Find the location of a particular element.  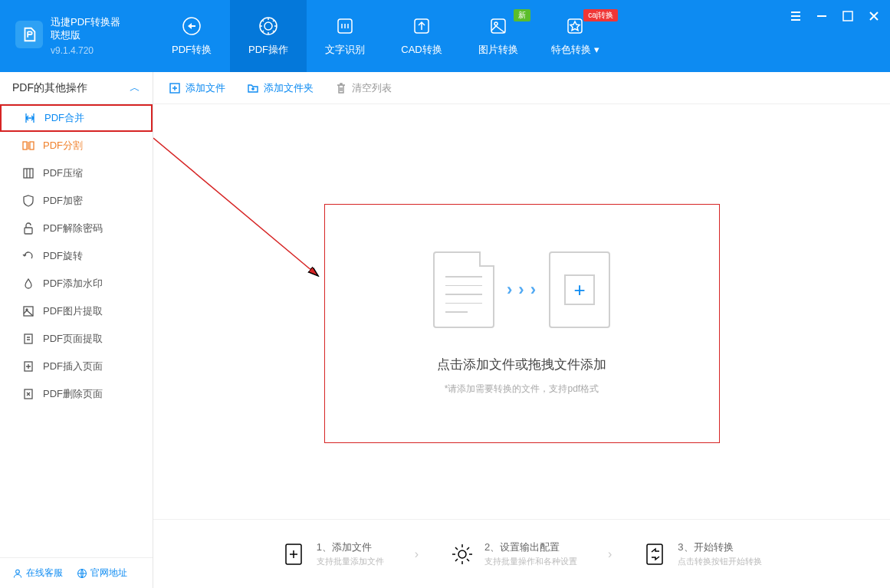

minimize-icon is located at coordinates (822, 16).